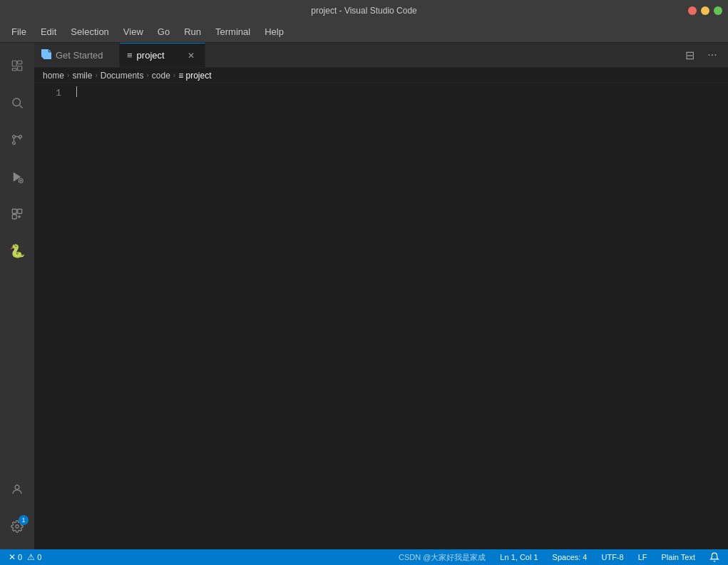 This screenshot has height=565, width=728. I want to click on accounts-icon, so click(17, 489).